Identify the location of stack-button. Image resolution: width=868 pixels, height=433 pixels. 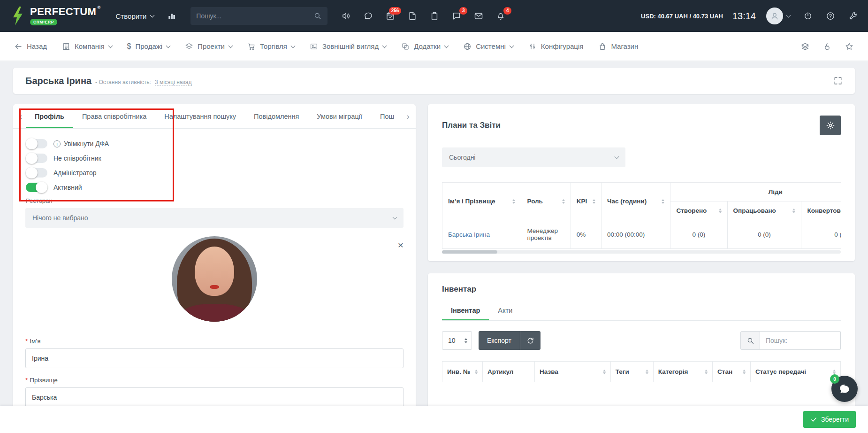
(805, 46).